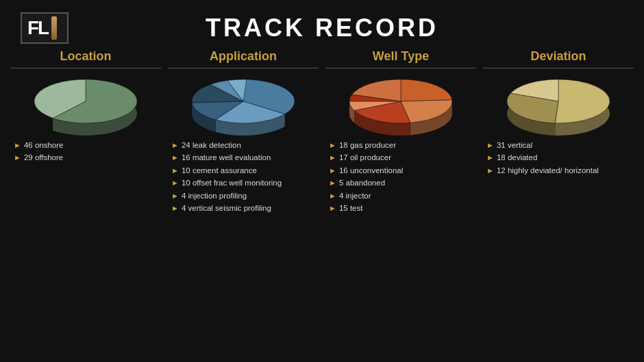 The height and width of the screenshot is (362, 644). What do you see at coordinates (558, 159) in the screenshot?
I see `legend-deviation: ►31 vertical►18 deviated►12 highly devia…` at bounding box center [558, 159].